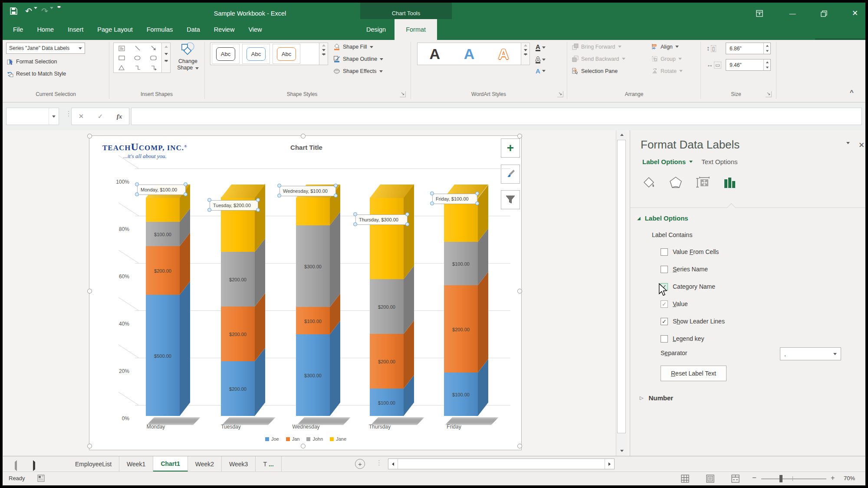 The image size is (868, 488). What do you see at coordinates (238, 389) in the screenshot?
I see `data-label-joe-tuesday: $200.00` at bounding box center [238, 389].